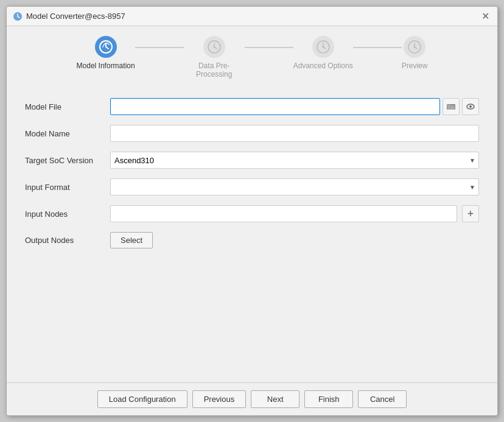 Image resolution: width=504 pixels, height=422 pixels. I want to click on input-format-control: NCHW NHWC ND ▼, so click(295, 187).